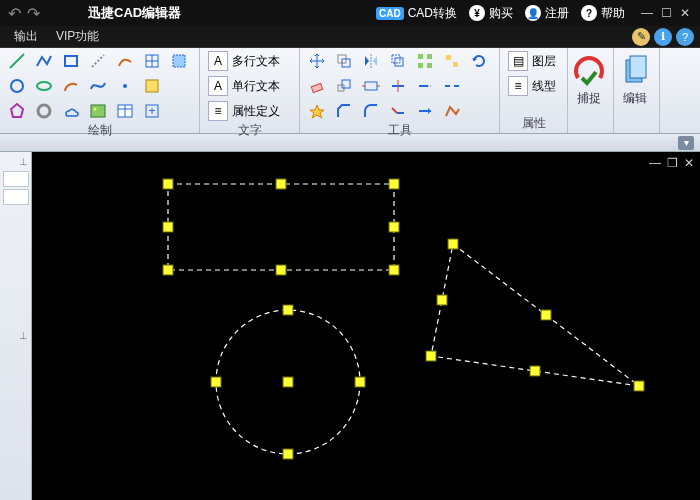 This screenshot has width=700, height=500. Describe the element at coordinates (491, 14) in the screenshot. I see `buy-link: ¥ 购买` at that location.